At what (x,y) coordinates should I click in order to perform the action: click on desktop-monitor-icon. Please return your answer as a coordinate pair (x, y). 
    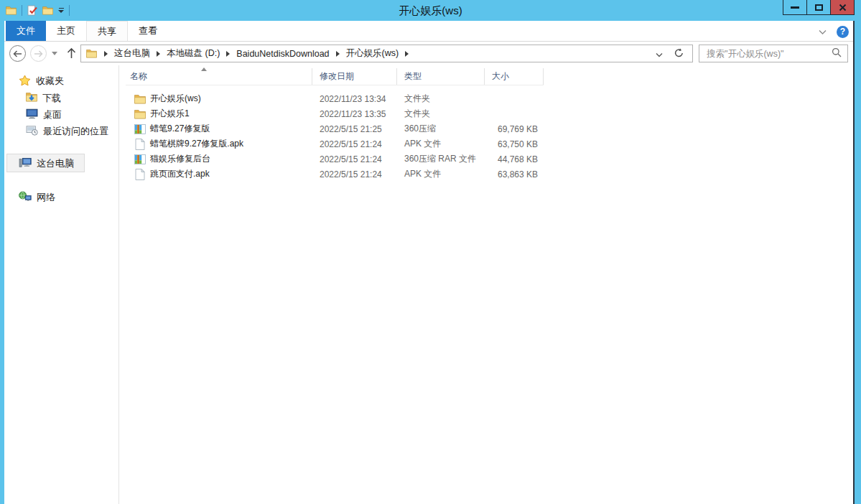
    Looking at the image, I should click on (32, 115).